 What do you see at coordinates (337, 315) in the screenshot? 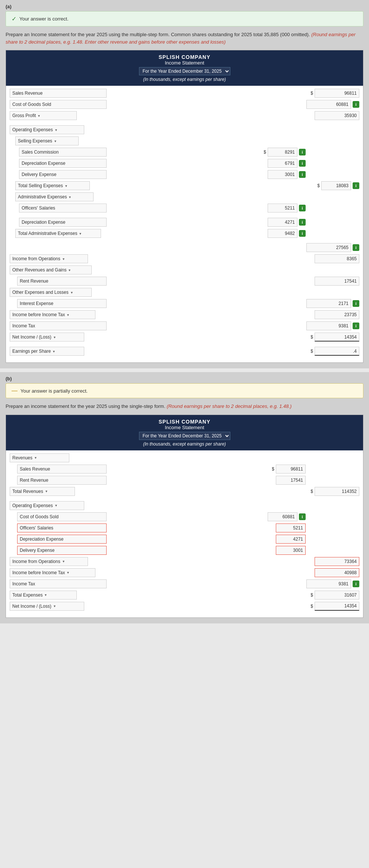
I see `income-before-tax-value: 23735` at bounding box center [337, 315].